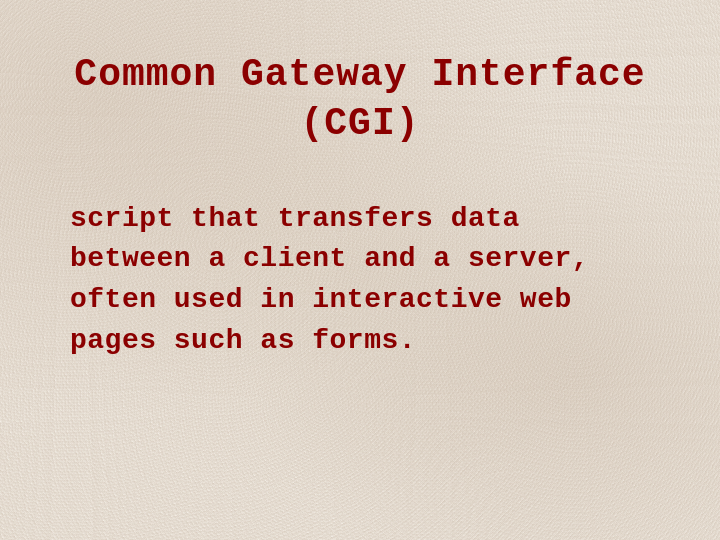  I want to click on title-line-1: Common Gateway Interface, so click(360, 74).